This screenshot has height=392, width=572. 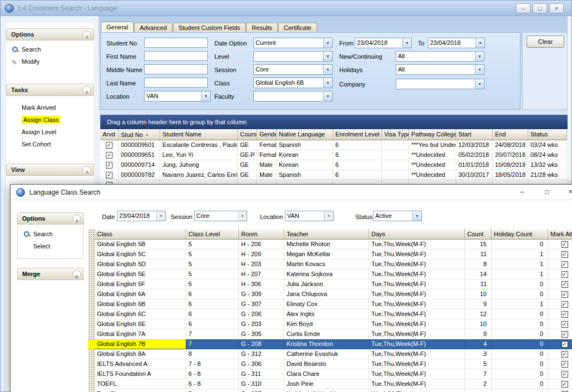 I want to click on student-row: ✓0000009782Navarro Juarez, Carlos Enriqu…, so click(x=334, y=175).